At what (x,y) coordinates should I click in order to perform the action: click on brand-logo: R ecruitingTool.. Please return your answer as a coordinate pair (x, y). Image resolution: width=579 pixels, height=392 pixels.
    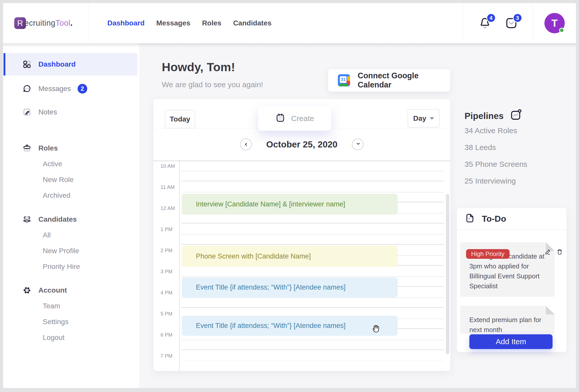
    Looking at the image, I should click on (46, 23).